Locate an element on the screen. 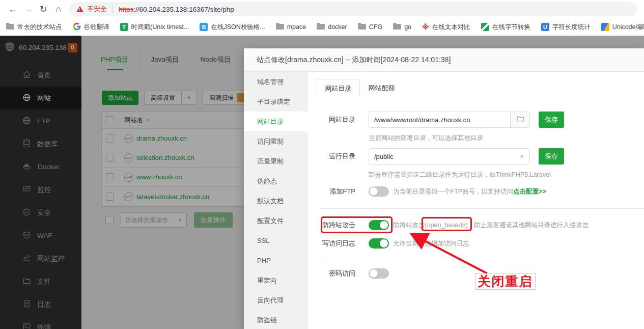 Image resolution: width=644 pixels, height=329 pixels. google-icon is located at coordinates (77, 28).